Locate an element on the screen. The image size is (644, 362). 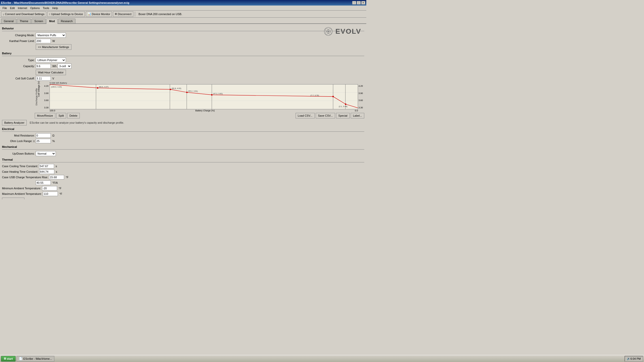
tab-screen: Screen is located at coordinates (39, 21).